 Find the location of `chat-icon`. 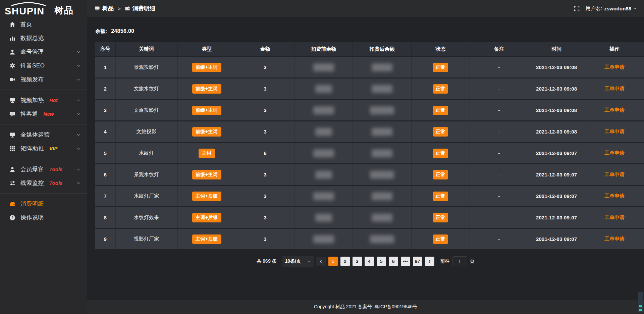

chat-icon is located at coordinates (12, 114).